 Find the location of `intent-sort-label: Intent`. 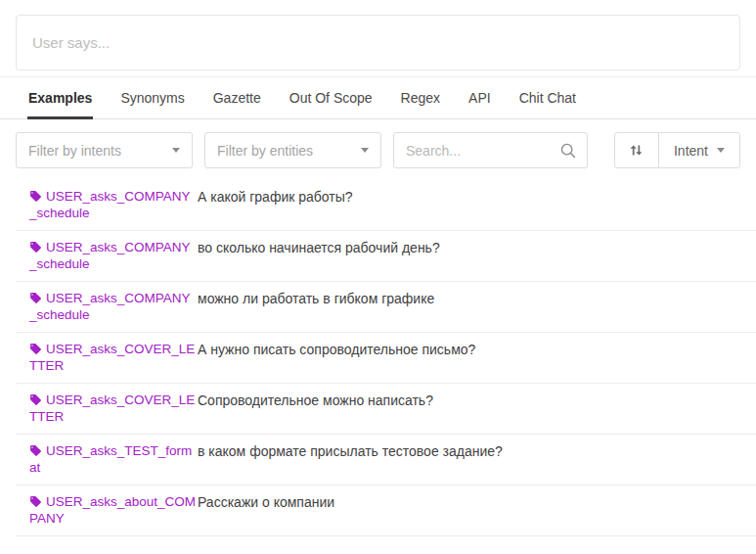

intent-sort-label: Intent is located at coordinates (690, 151).